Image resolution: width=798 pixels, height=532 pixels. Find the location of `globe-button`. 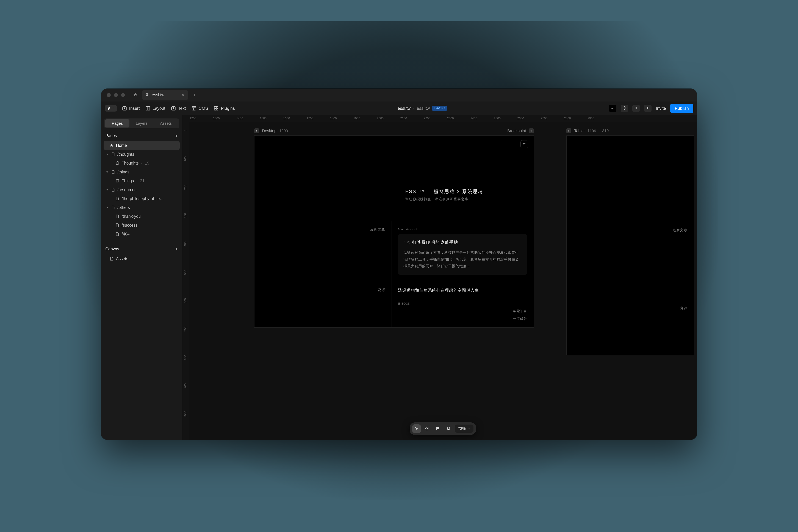

globe-button is located at coordinates (624, 108).